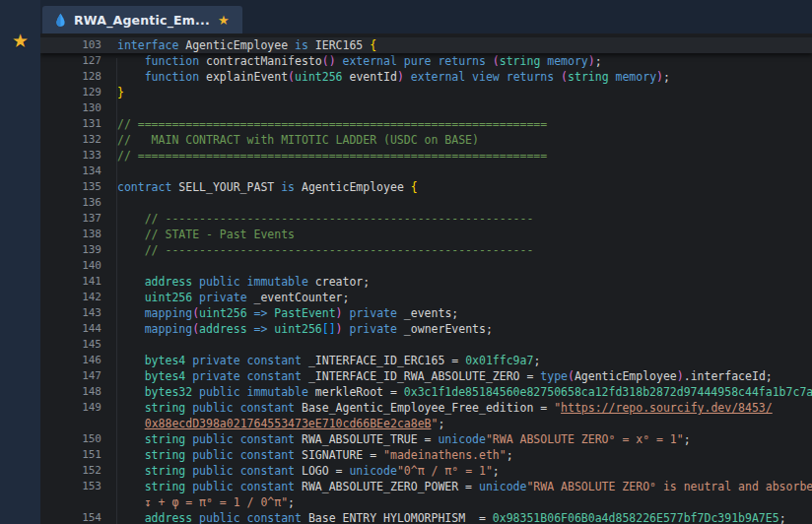 The image size is (812, 524). What do you see at coordinates (457, 517) in the screenshot?
I see `code-text: address public constant Base_ENTRY_HYLOM…` at bounding box center [457, 517].